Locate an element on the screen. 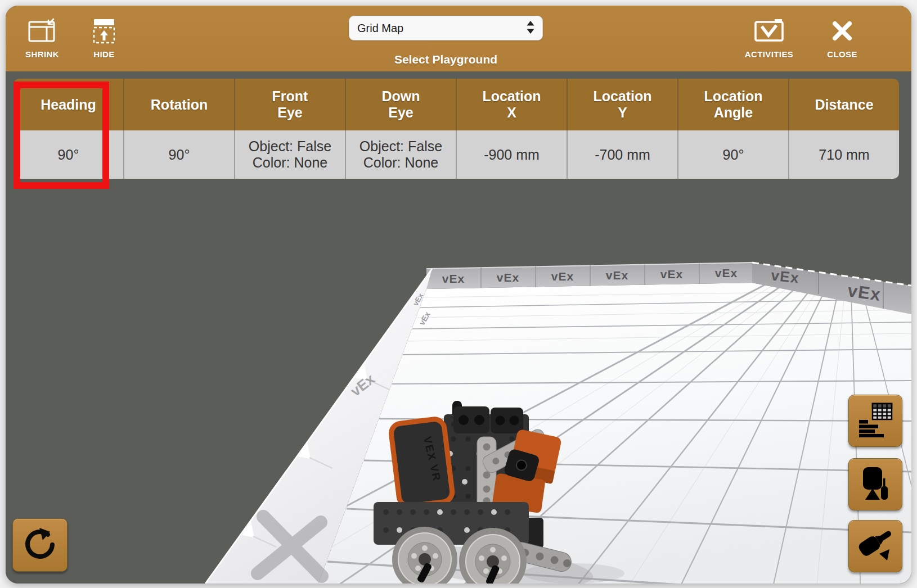  col-header-rotation: Rotation is located at coordinates (179, 105).